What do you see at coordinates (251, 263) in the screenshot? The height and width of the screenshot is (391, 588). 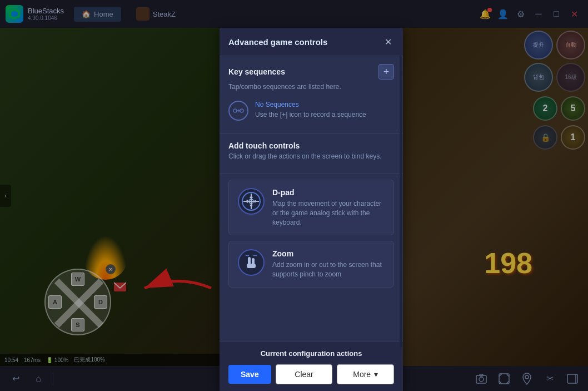 I see `zoom-icon` at bounding box center [251, 263].